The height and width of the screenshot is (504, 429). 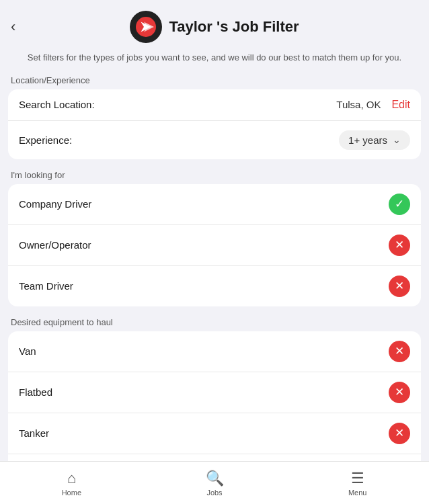 What do you see at coordinates (28, 351) in the screenshot?
I see `van-label: Van` at bounding box center [28, 351].